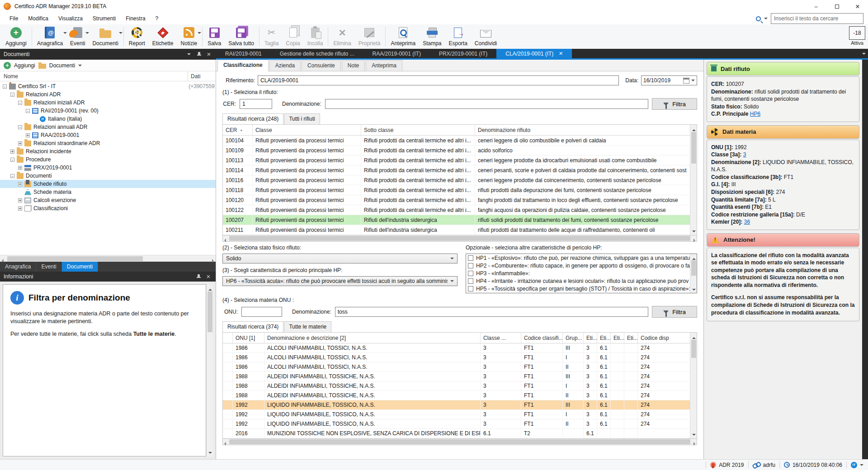 The image size is (868, 470). Describe the element at coordinates (108, 192) in the screenshot. I see `tree-item-schede-materia: Schede materia` at that location.